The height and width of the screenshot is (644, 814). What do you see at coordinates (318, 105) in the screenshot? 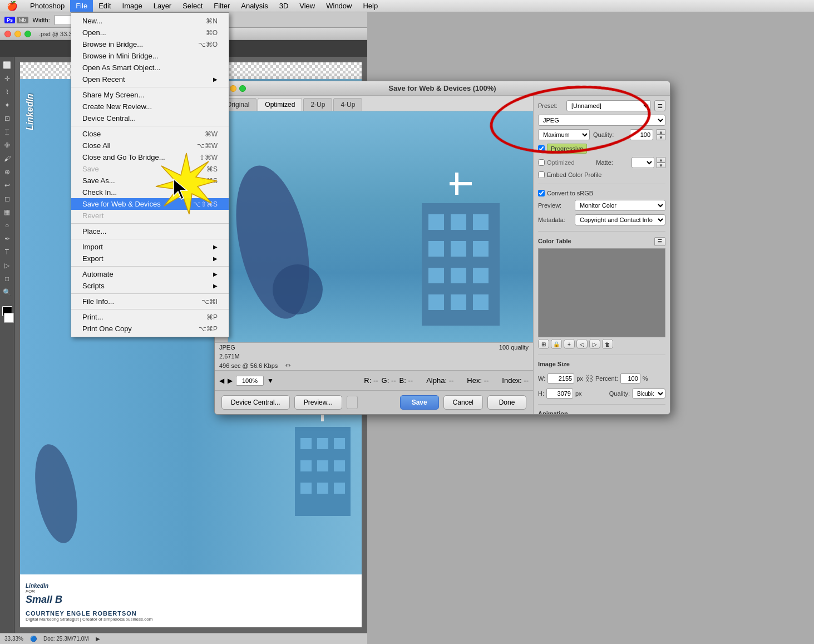
I see `tab-2up: 2-Up` at bounding box center [318, 105].